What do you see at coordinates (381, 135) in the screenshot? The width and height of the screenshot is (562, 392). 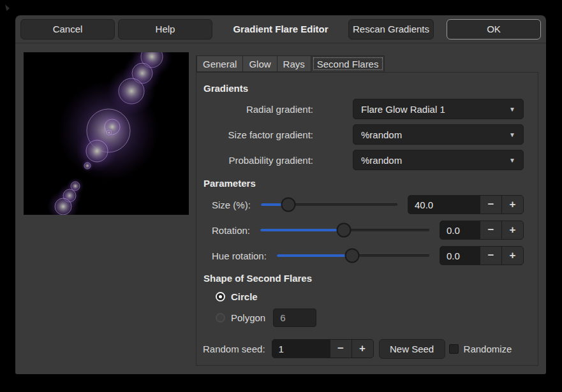 I see `size-factor-gradient-value: %random` at bounding box center [381, 135].